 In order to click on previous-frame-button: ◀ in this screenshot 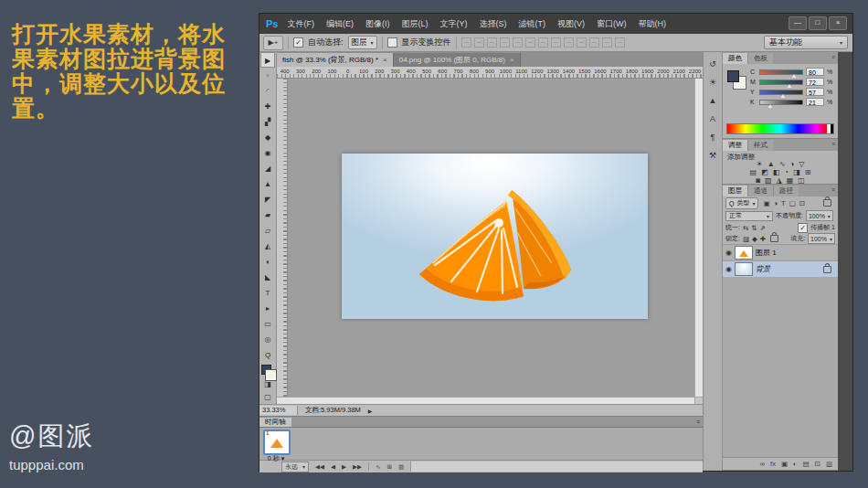, I will do `click(333, 466)`.